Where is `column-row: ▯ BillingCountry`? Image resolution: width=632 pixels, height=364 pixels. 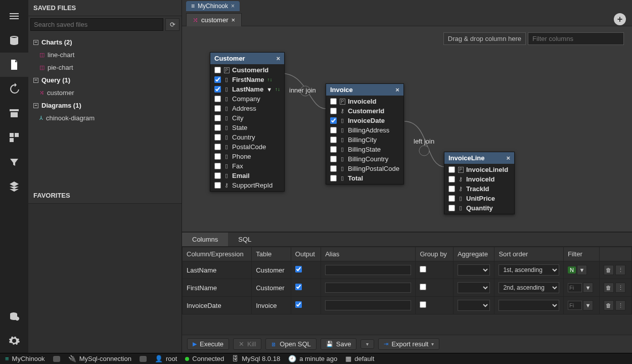 column-row: ▯ BillingCountry is located at coordinates (365, 159).